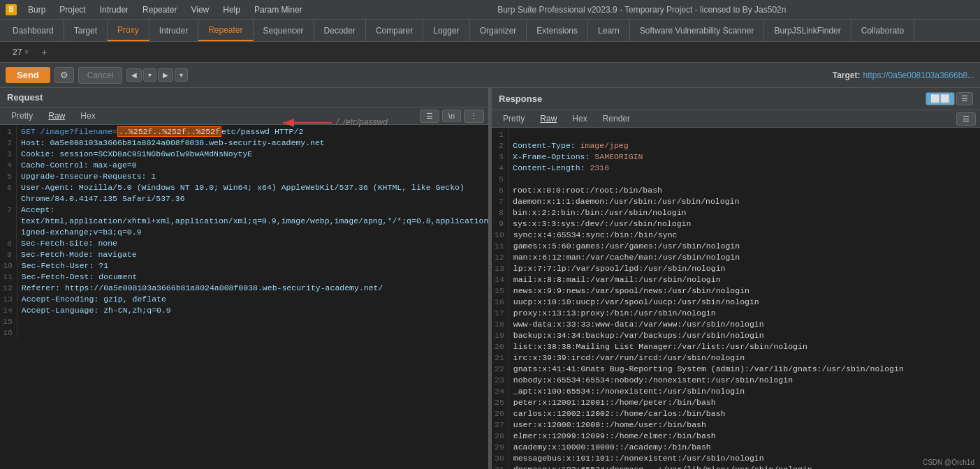 Image resolution: width=980 pixels, height=469 pixels. I want to click on response-line: 25peter:x:12001:12001::/home/peter:/bin/…, so click(736, 403).